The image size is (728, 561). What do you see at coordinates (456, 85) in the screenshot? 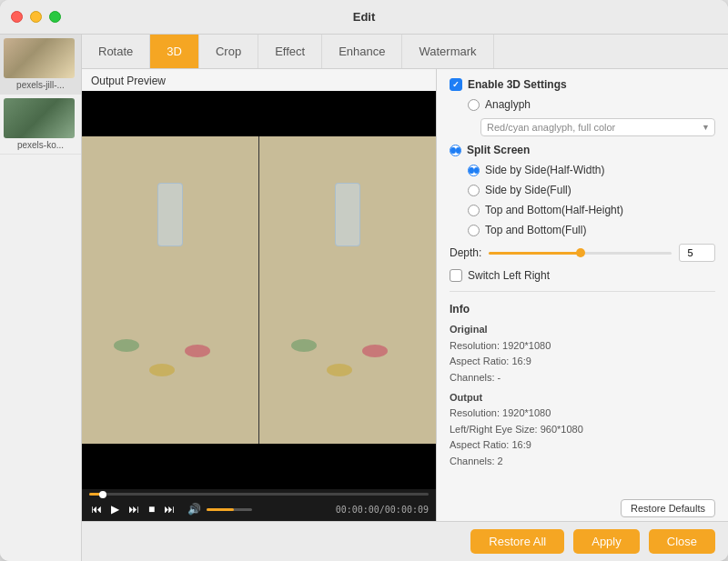
I see `enable-3d-checkbox` at bounding box center [456, 85].